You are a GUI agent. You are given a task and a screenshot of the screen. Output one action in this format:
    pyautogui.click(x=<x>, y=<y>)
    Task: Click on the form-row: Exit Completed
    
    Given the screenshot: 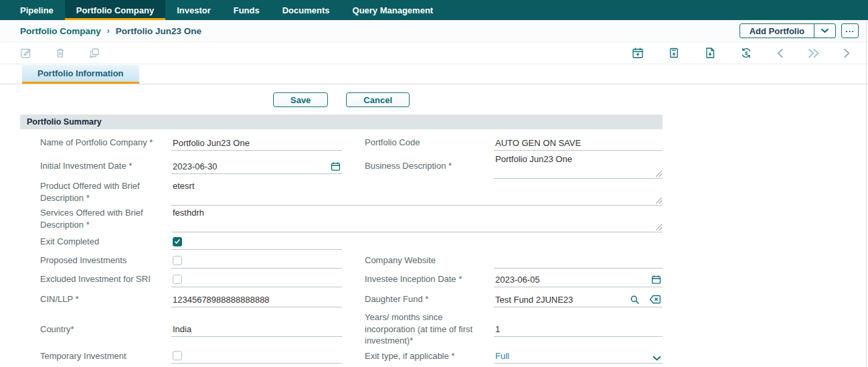 What is the action you would take?
    pyautogui.click(x=341, y=242)
    